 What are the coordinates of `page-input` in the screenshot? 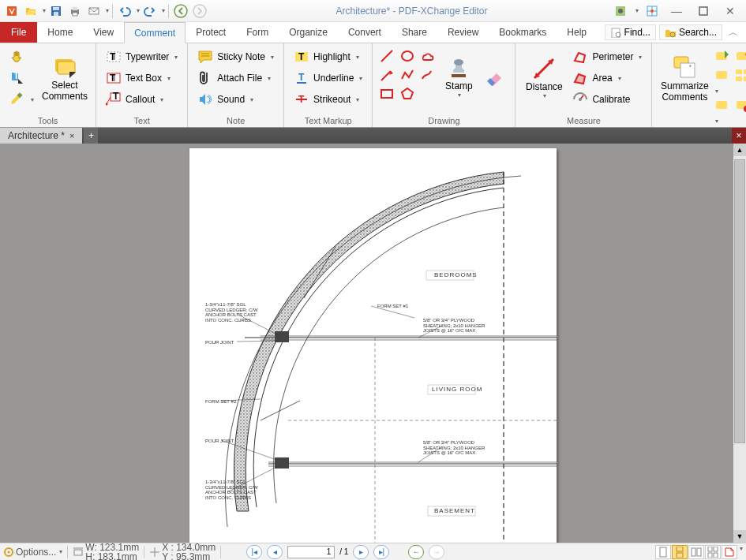 It's located at (311, 552).